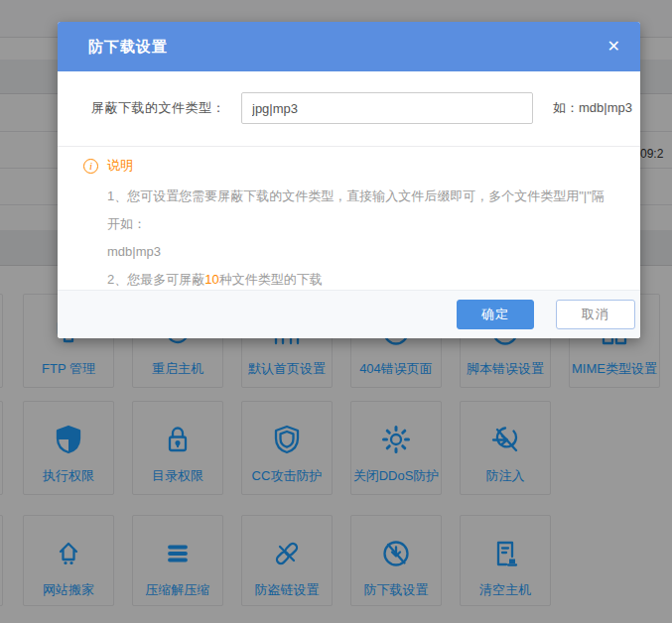 Image resolution: width=672 pixels, height=623 pixels. Describe the element at coordinates (211, 280) in the screenshot. I see `limit-highlight: 10` at that location.